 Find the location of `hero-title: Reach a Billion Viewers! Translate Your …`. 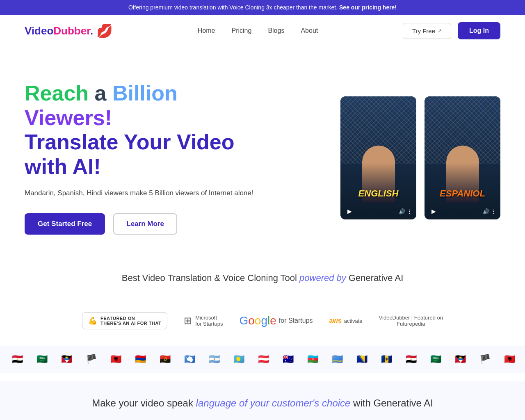

hero-title: Reach a Billion Viewers! Translate Your … is located at coordinates (139, 130).